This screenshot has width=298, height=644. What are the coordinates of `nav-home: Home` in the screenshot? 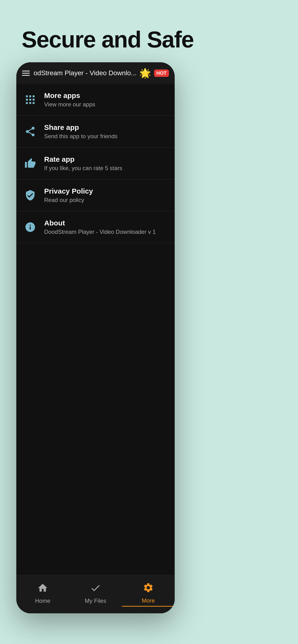 It's located at (43, 594).